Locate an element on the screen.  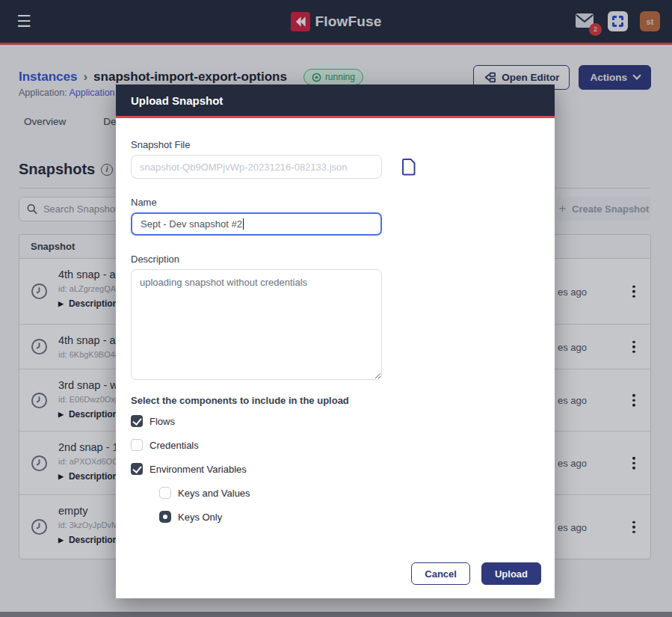
text-cursor is located at coordinates (244, 224).